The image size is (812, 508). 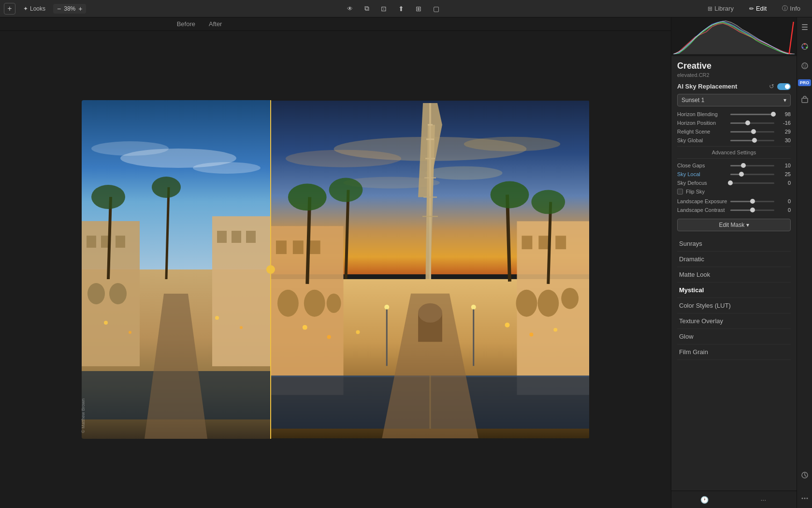 What do you see at coordinates (384, 9) in the screenshot?
I see `crop-button: ⊡` at bounding box center [384, 9].